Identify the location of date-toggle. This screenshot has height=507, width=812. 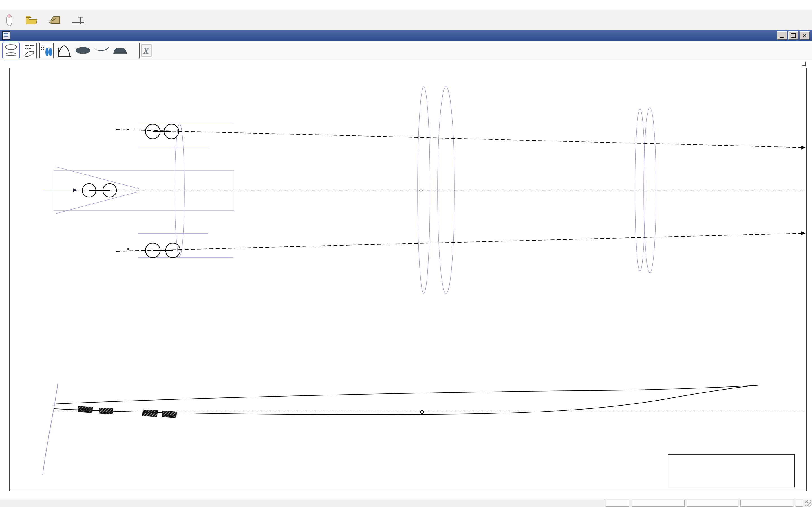
(804, 64).